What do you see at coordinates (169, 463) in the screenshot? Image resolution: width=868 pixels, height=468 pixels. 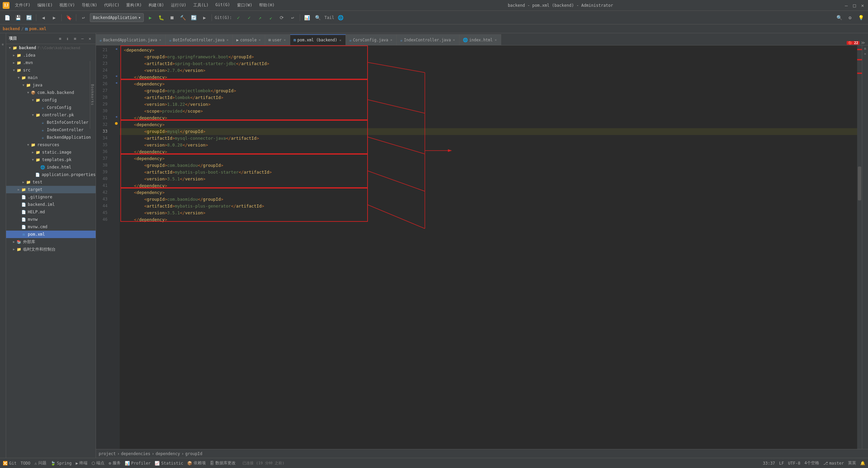 I see `status-statistic: 📈 Statistic` at bounding box center [169, 463].